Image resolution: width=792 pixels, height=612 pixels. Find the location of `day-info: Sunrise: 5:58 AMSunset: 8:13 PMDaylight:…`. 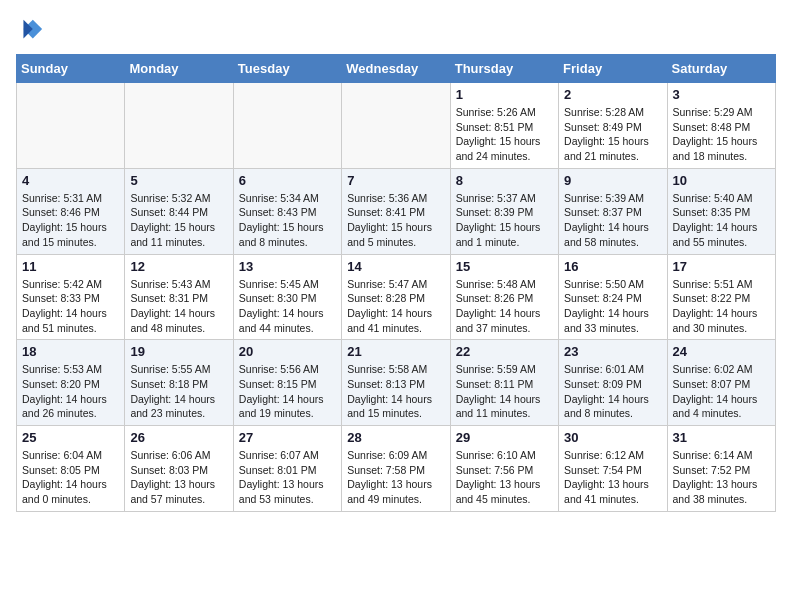

day-info: Sunrise: 5:58 AMSunset: 8:13 PMDaylight:… is located at coordinates (396, 392).